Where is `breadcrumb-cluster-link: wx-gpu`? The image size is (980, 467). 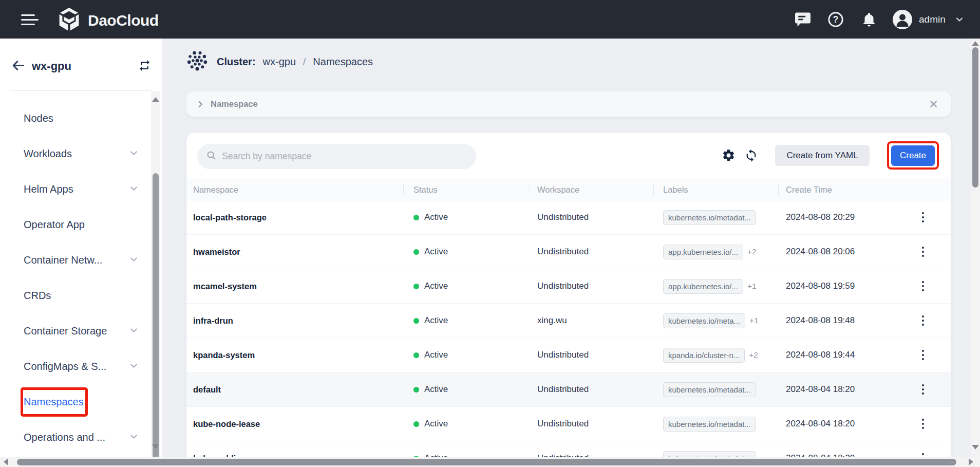
breadcrumb-cluster-link: wx-gpu is located at coordinates (279, 62).